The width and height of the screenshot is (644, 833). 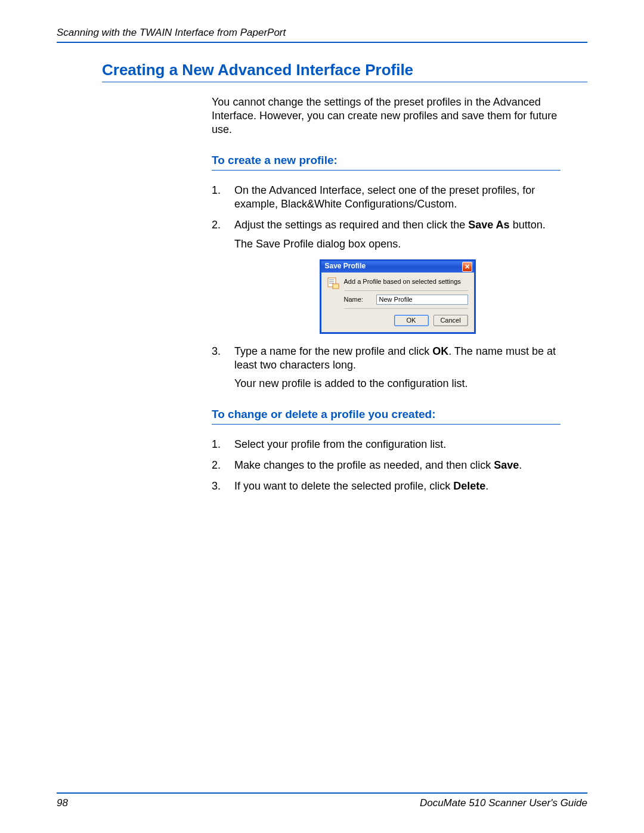 I want to click on list-item: Make changes to the profile as needed, a…, so click(x=386, y=465).